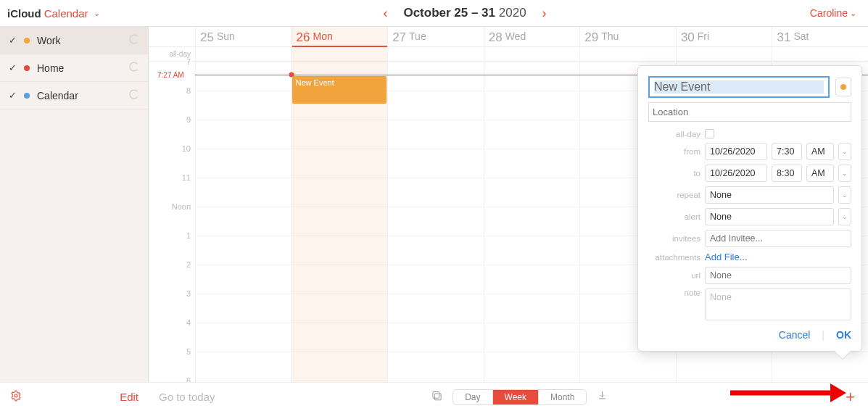 This screenshot has height=411, width=868. I want to click on event-title-input, so click(739, 87).